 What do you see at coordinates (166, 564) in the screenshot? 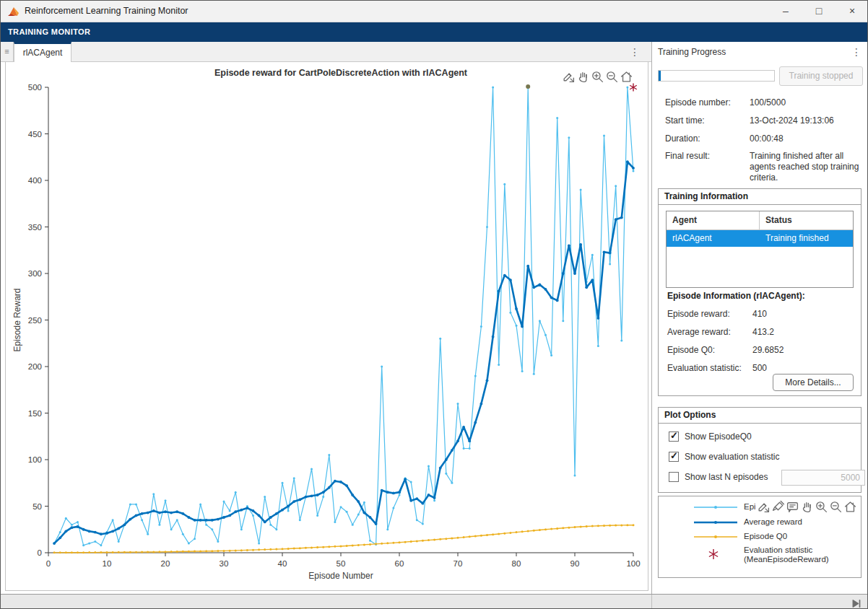
I see `x-tick-label: 20` at bounding box center [166, 564].